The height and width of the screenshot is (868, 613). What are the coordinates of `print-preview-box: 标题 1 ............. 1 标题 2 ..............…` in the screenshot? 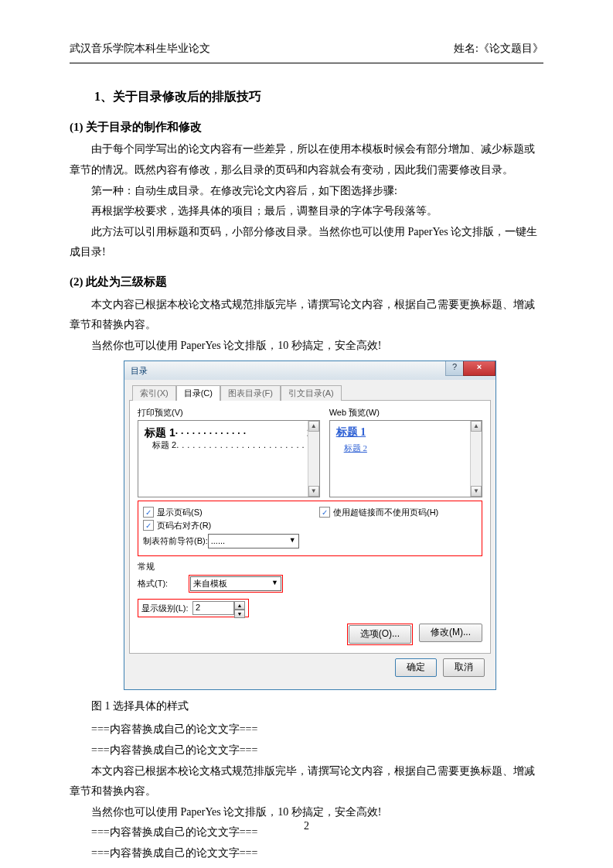 It's located at (229, 459).